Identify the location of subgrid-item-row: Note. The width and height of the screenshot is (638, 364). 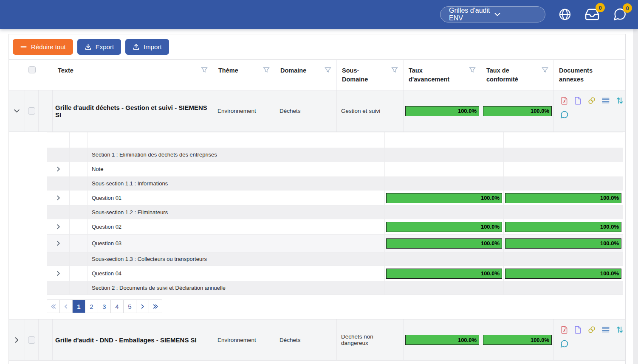
(335, 169).